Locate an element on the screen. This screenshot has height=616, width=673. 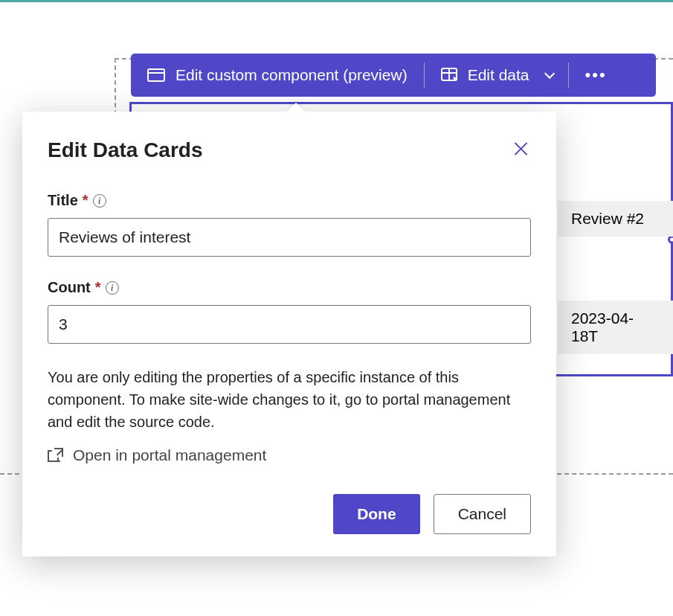
external-link-icon is located at coordinates (55, 455).